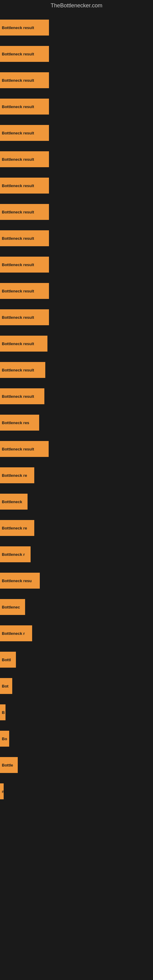 This screenshot has height=980, width=153. What do you see at coordinates (76, 423) in the screenshot?
I see `bar-row: Bottleneck res` at bounding box center [76, 423].